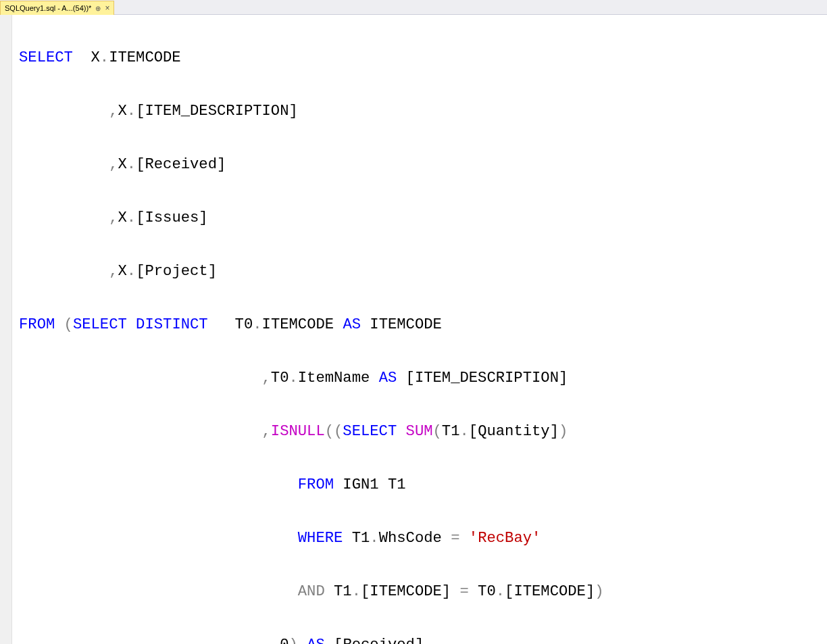  I want to click on code-line: FROM (SELECT DISTINCT T0.ITEMCODE AS ITE…, so click(351, 325).